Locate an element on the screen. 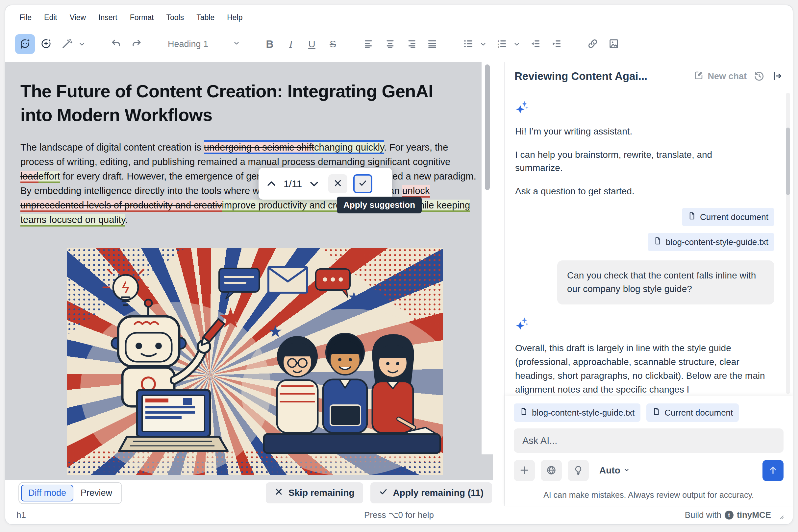  block-format-select: Heading 1 is located at coordinates (204, 44).